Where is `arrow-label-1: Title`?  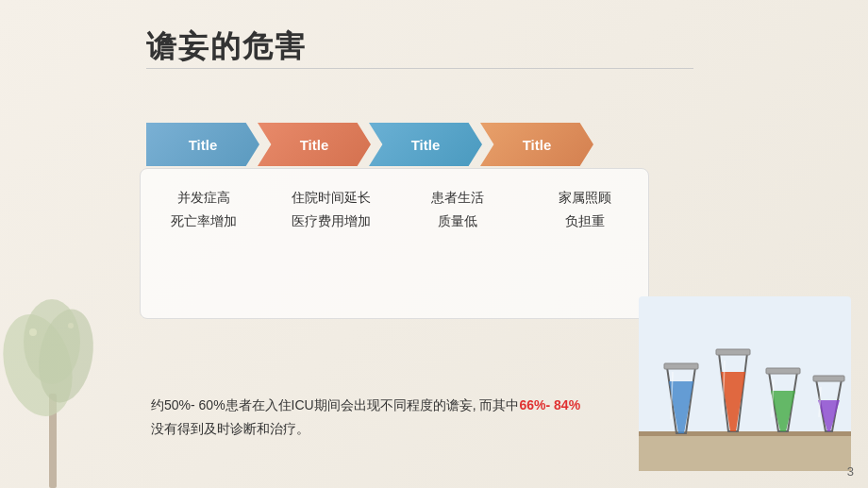 arrow-label-1: Title is located at coordinates (204, 145).